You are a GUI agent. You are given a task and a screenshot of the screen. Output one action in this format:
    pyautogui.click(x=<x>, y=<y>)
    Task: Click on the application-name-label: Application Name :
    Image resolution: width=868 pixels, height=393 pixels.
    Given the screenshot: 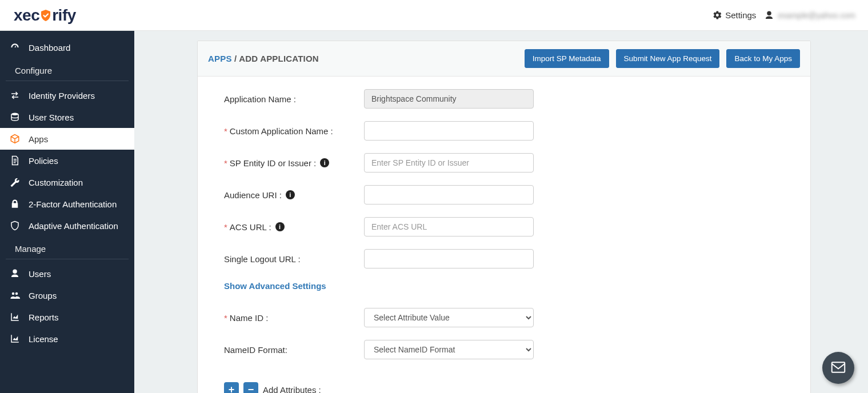 What is the action you would take?
    pyautogui.click(x=294, y=99)
    